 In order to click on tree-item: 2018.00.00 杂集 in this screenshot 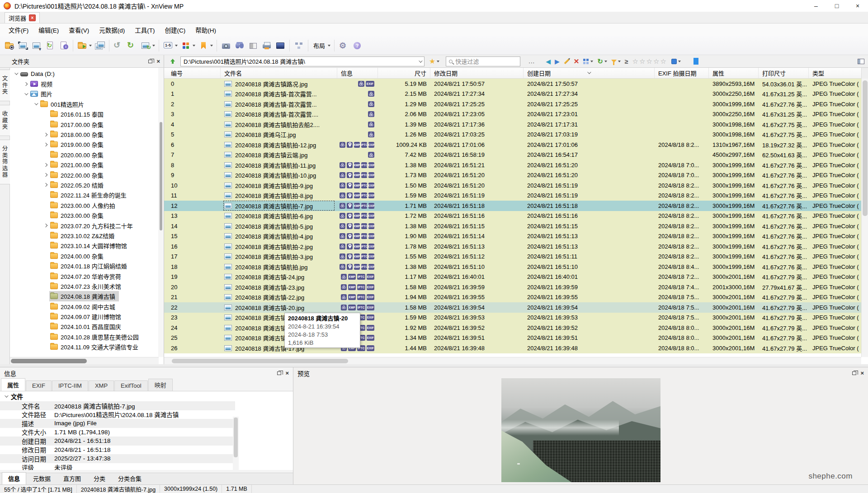, I will do `click(84, 134)`.